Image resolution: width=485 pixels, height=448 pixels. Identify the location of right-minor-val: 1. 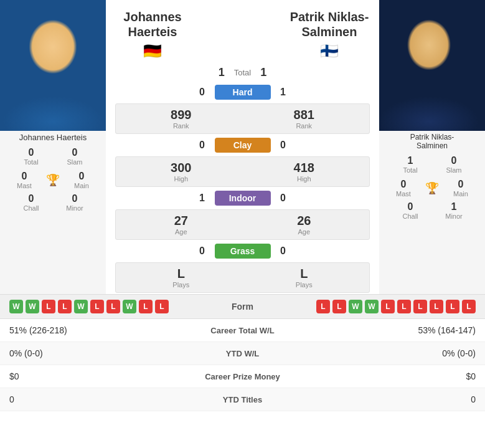
(454, 207).